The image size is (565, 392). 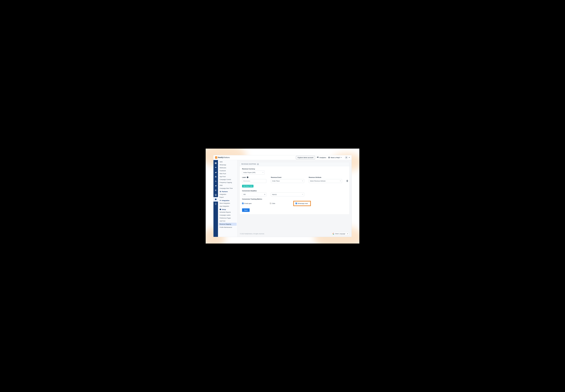 I want to click on revenue-mapping-panel: REVENUE MAPPING ? Revenue Currency India…, so click(x=294, y=188).